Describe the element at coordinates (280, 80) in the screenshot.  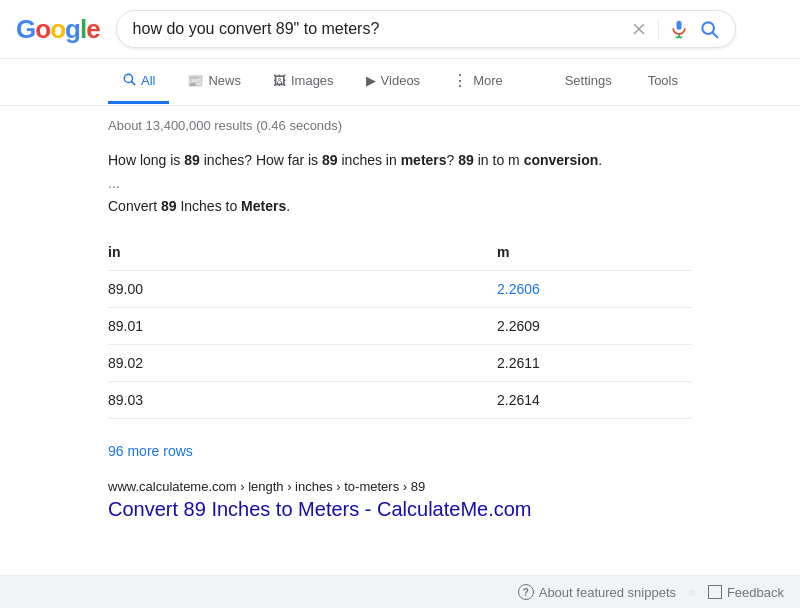
I see `images-tab-icon: 🖼` at that location.